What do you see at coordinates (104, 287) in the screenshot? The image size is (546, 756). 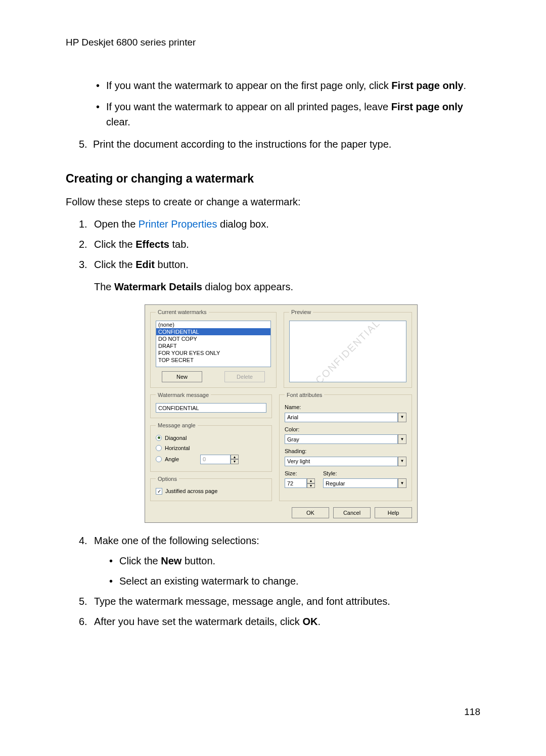 I see `text: The` at bounding box center [104, 287].